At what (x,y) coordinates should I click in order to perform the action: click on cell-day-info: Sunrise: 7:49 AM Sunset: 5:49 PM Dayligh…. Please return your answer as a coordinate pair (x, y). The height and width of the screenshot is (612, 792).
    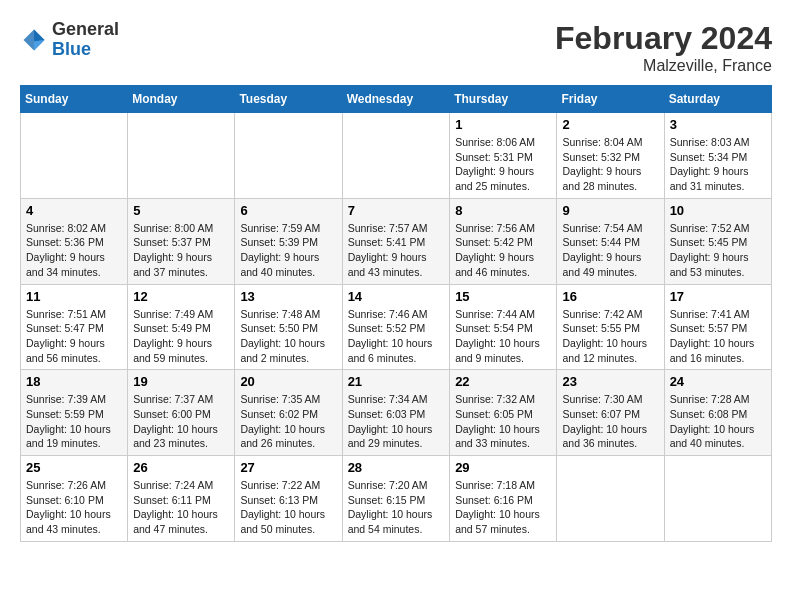
    Looking at the image, I should click on (181, 336).